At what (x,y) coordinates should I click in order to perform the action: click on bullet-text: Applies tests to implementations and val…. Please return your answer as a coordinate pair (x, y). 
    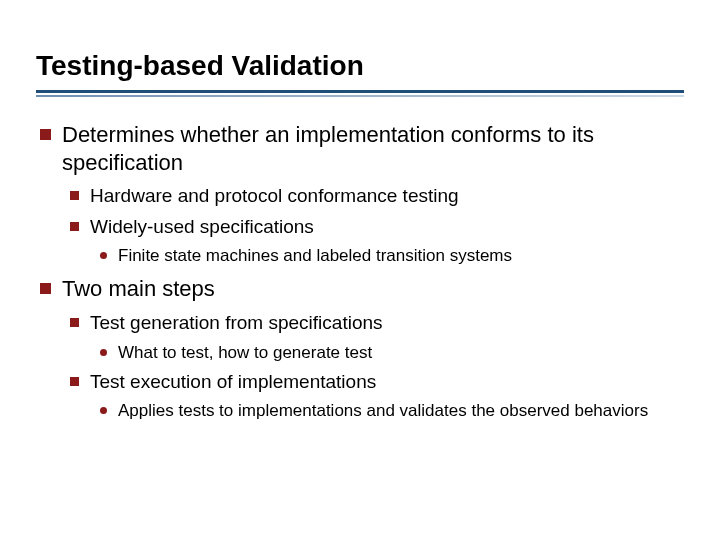
    Looking at the image, I should click on (383, 410).